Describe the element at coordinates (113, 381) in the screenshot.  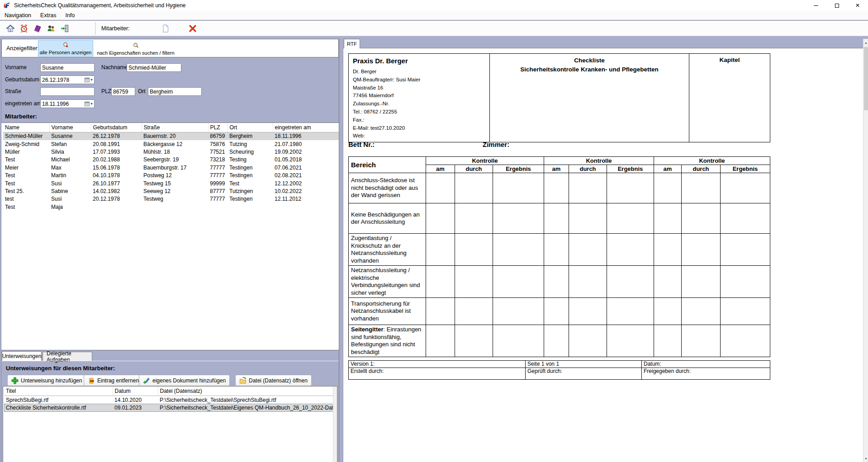
I see `remove-entry-button: Eintrag entfernen` at that location.